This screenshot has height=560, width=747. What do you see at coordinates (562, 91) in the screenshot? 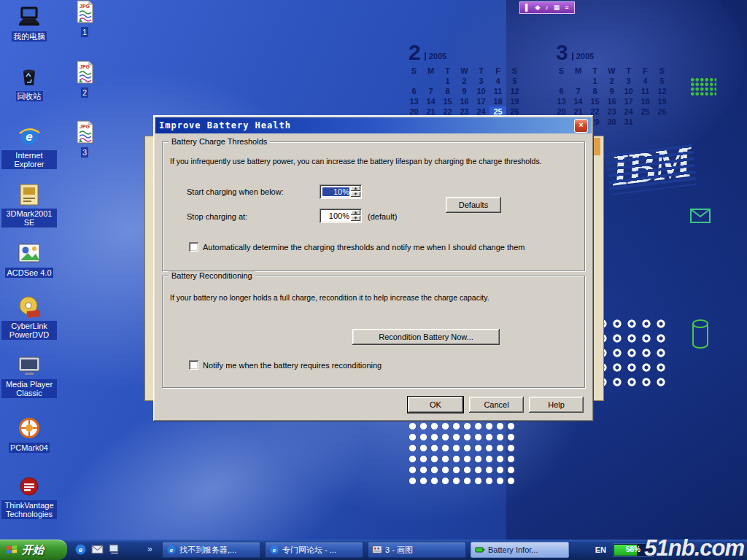
I see `calendar-day: 6` at bounding box center [562, 91].